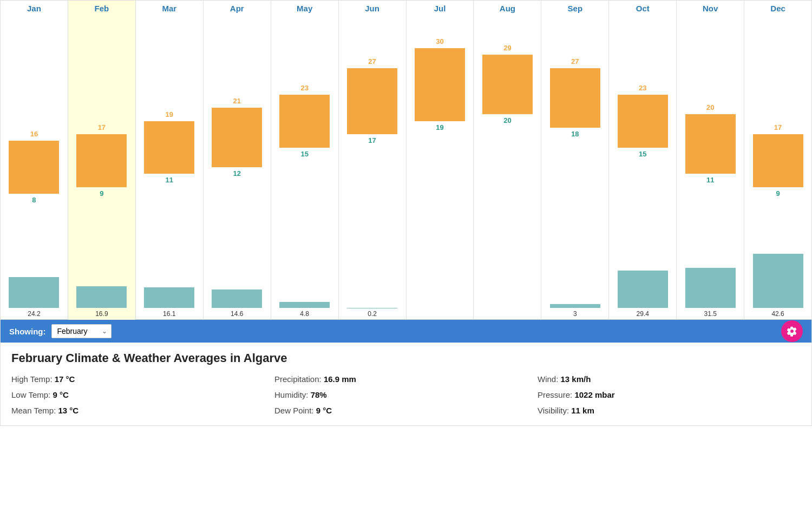 This screenshot has width=812, height=513. I want to click on month-label-may: May, so click(305, 8).